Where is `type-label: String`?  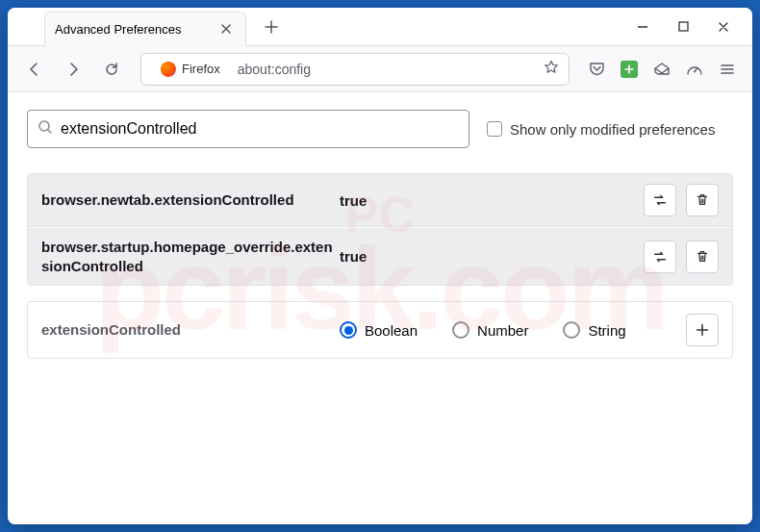
type-label: String is located at coordinates (606, 331).